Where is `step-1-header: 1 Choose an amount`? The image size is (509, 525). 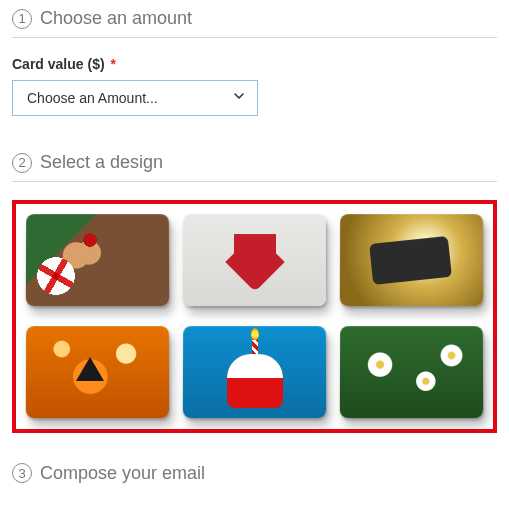 step-1-header: 1 Choose an amount is located at coordinates (254, 22).